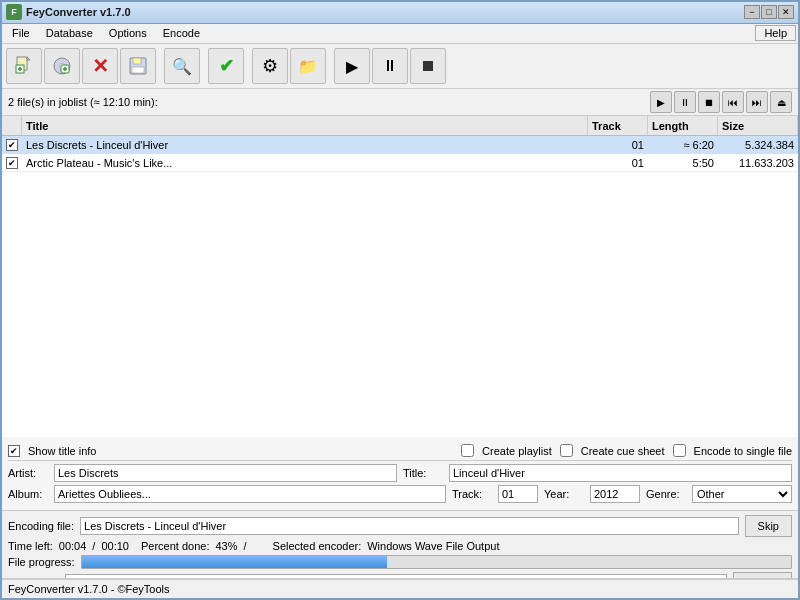 The width and height of the screenshot is (800, 600). Describe the element at coordinates (743, 451) in the screenshot. I see `encode-single-label: Encode to single file` at that location.